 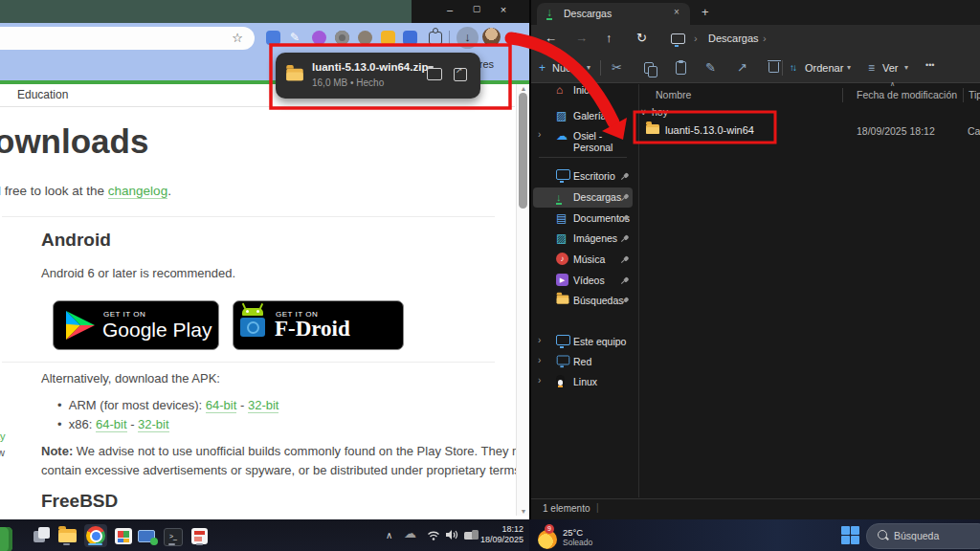 What do you see at coordinates (930, 65) in the screenshot?
I see `more-options-button: •••` at bounding box center [930, 65].